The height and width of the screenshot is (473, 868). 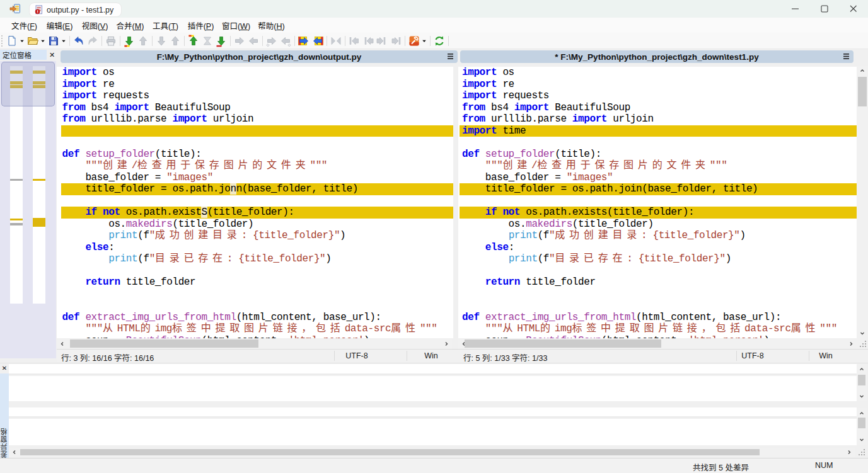 What do you see at coordinates (4, 368) in the screenshot?
I see `diff-pane-close-button: ✕` at bounding box center [4, 368].